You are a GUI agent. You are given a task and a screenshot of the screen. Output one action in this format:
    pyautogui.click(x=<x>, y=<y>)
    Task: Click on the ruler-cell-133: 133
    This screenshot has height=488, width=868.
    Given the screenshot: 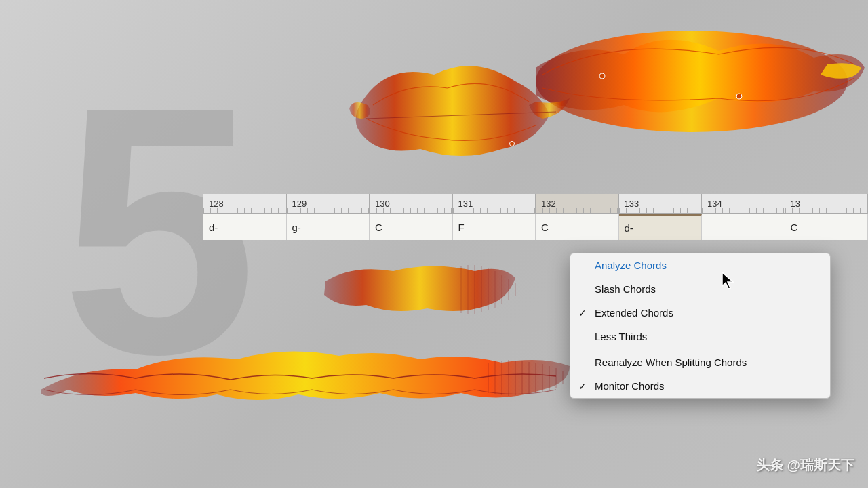 What is the action you would take?
    pyautogui.click(x=660, y=203)
    